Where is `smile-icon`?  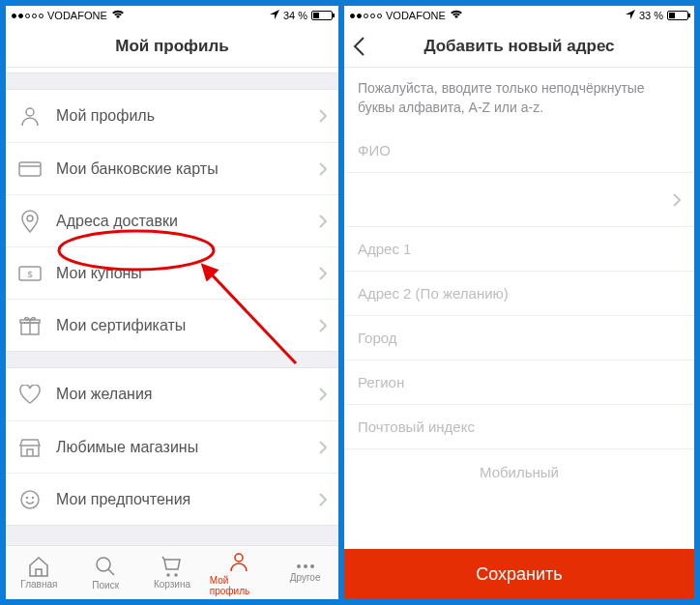
smile-icon is located at coordinates (30, 500).